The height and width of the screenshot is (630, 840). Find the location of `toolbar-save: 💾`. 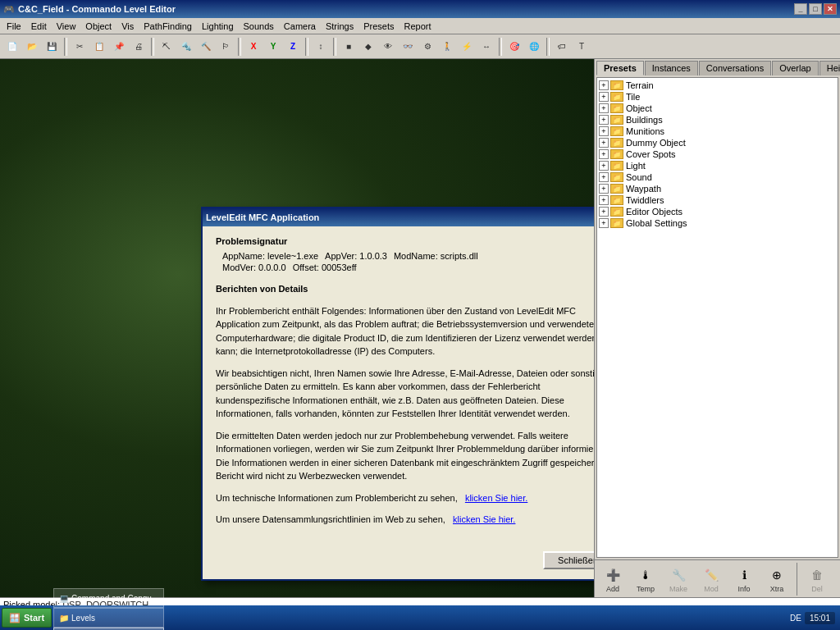

toolbar-save: 💾 is located at coordinates (52, 47).